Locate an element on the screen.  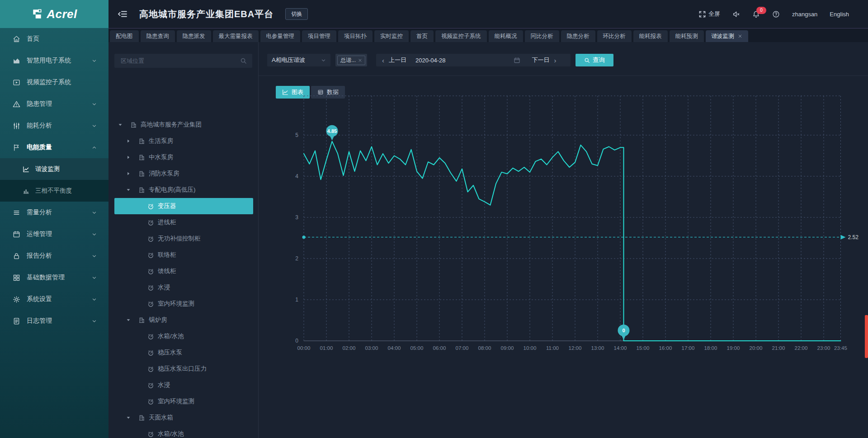
metric-select: A相电压谐波 is located at coordinates (299, 60).